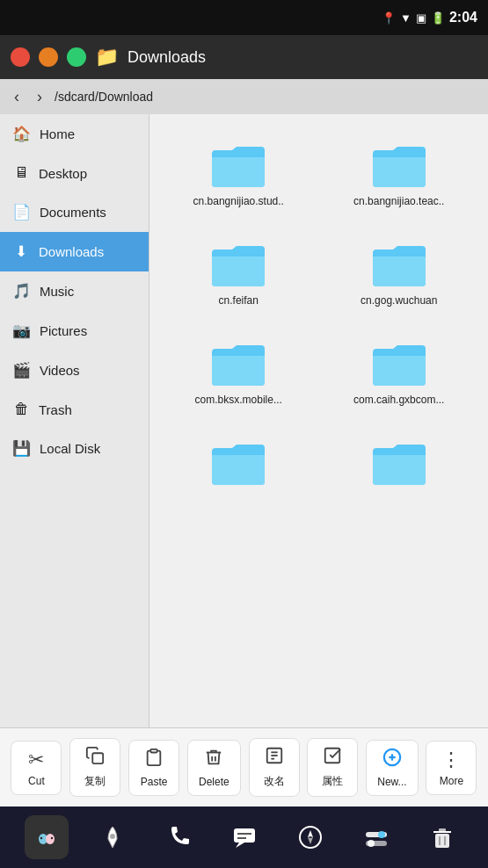 The width and height of the screenshot is (488, 868). I want to click on window-title: Downloads, so click(167, 58).